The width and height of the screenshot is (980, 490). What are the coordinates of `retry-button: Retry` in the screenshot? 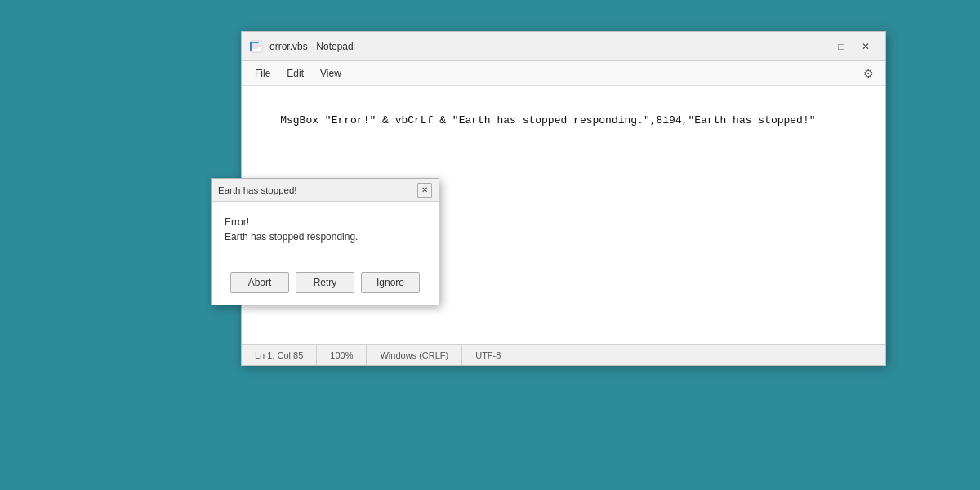 It's located at (325, 283).